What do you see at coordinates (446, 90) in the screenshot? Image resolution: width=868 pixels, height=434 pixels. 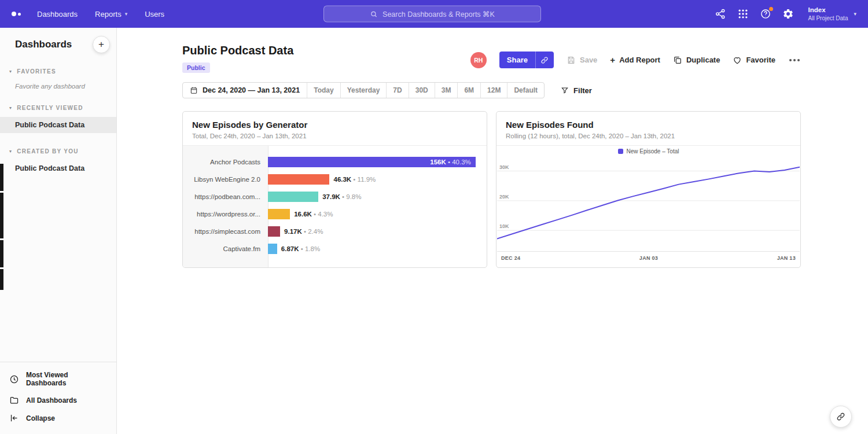 I see `range-preset-3m: 3M` at bounding box center [446, 90].